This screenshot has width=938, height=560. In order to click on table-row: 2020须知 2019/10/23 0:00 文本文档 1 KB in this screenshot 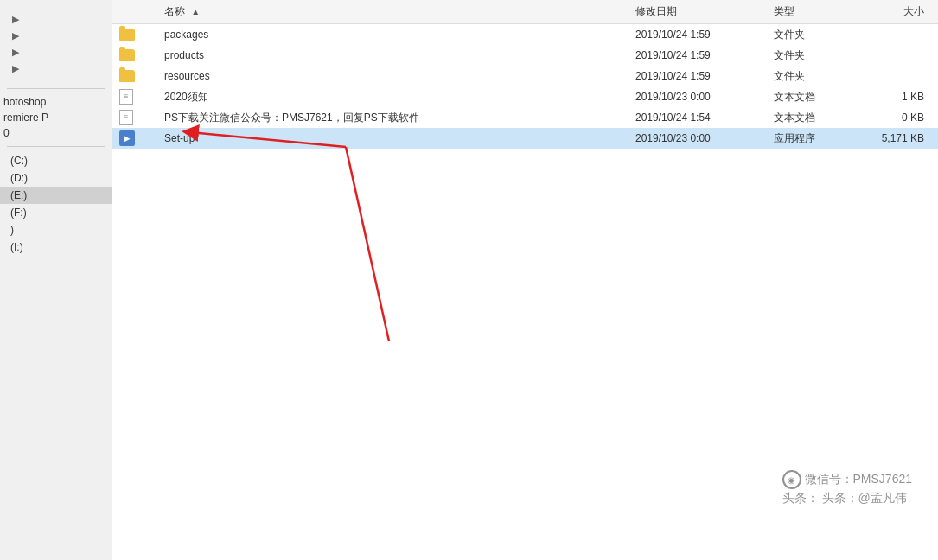, I will do `click(526, 97)`.